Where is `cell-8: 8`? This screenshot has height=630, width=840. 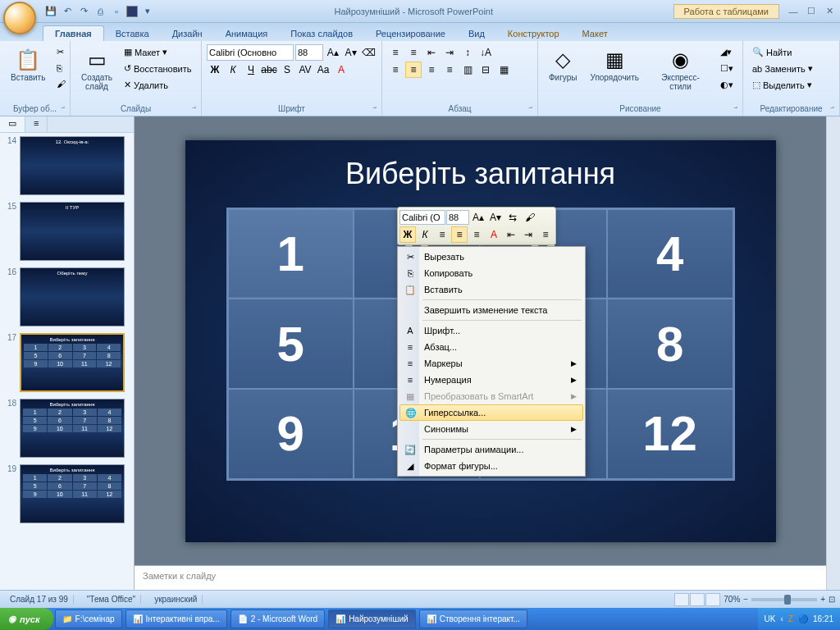 cell-8: 8 is located at coordinates (670, 344).